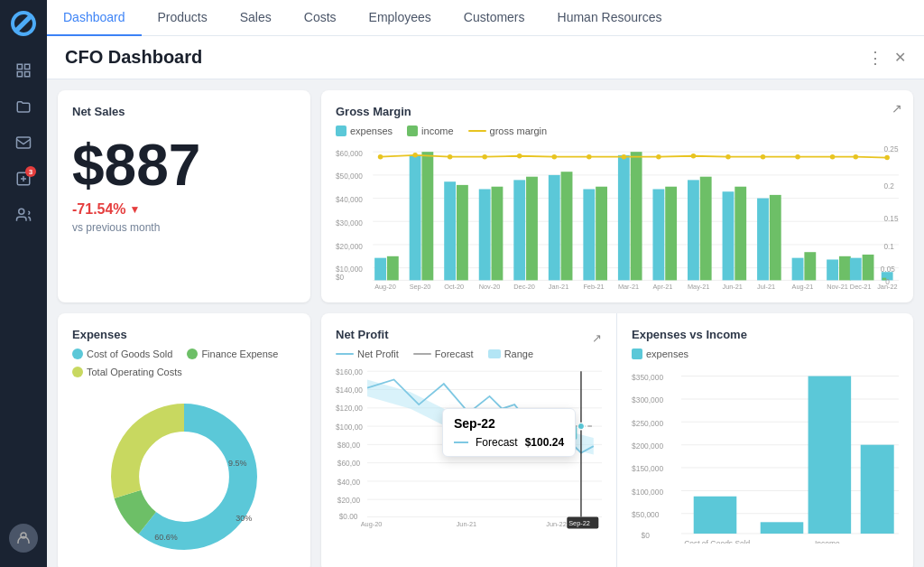  Describe the element at coordinates (367, 354) in the screenshot. I see `legend-net-profit-line: Net Profit` at that location.